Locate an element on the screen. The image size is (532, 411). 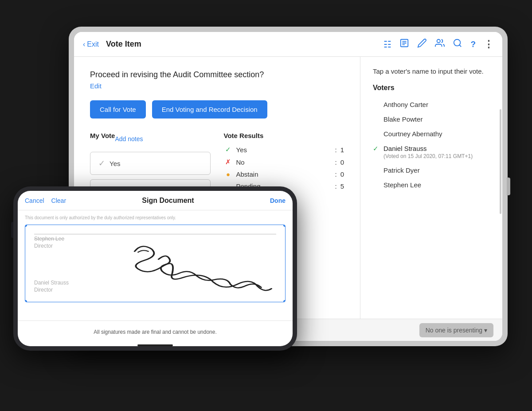
result-yes: ✓ Yes : 1 is located at coordinates (284, 150).